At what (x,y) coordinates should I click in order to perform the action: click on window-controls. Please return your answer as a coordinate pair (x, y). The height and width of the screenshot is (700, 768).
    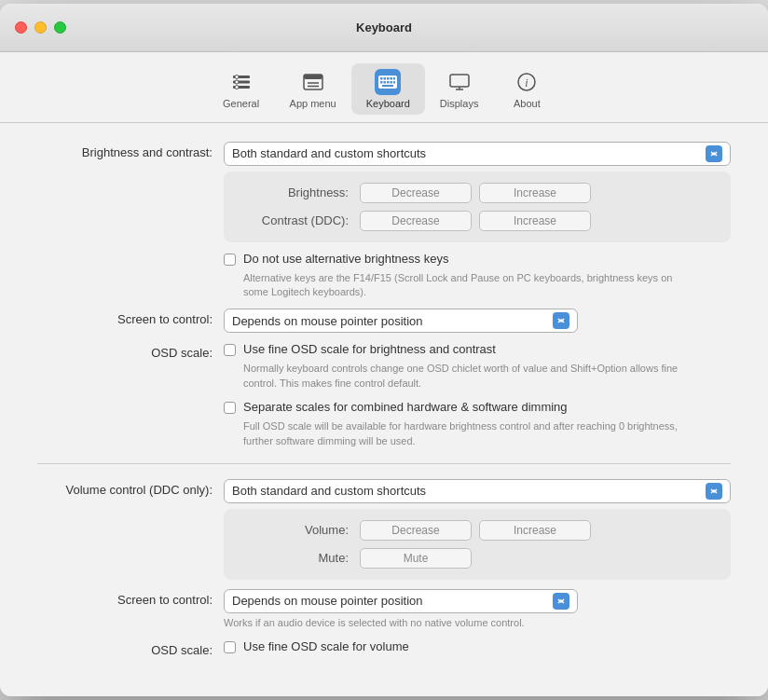
    Looking at the image, I should click on (41, 28).